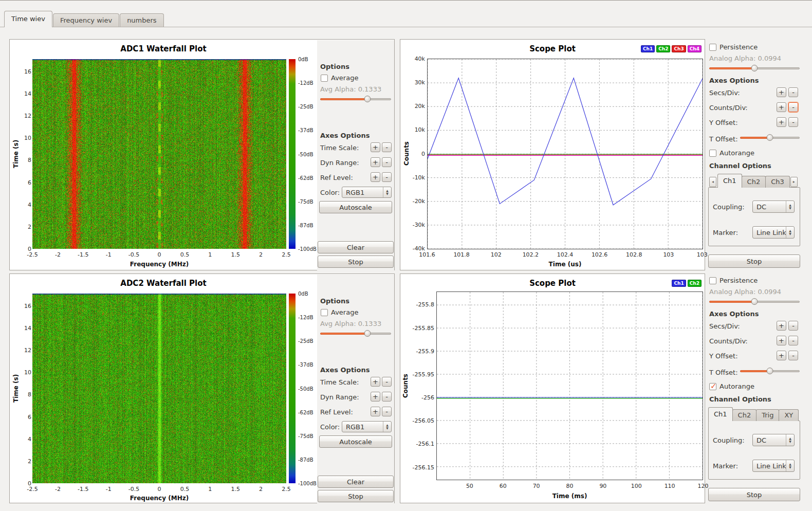  What do you see at coordinates (462, 255) in the screenshot?
I see `x-tick-label: 101.8` at bounding box center [462, 255].